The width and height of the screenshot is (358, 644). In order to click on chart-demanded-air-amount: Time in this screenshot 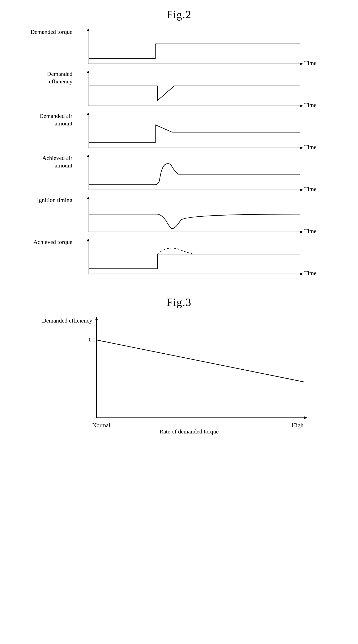, I will do `click(191, 132)`.